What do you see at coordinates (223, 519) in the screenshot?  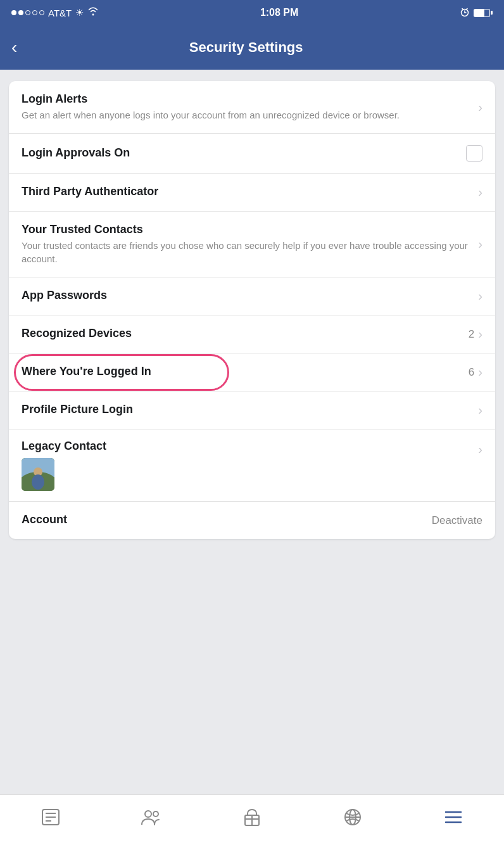 I see `account-title: Account` at bounding box center [223, 519].